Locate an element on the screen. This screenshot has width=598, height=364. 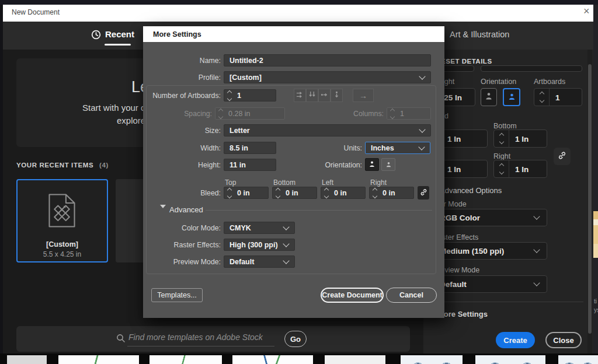
orientation-landscape-button is located at coordinates (388, 164).